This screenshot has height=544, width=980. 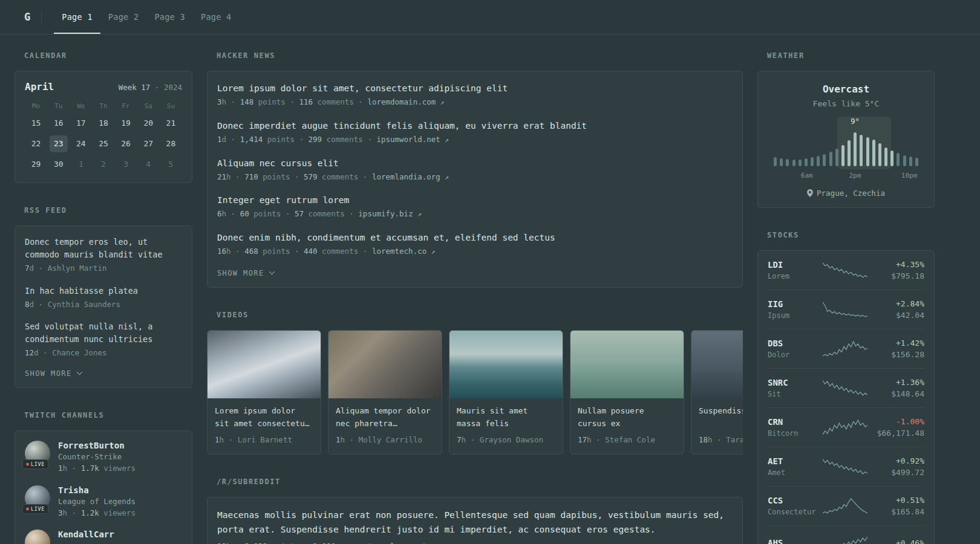 I want to click on video-card: Aliquam tempor dolor nec pharetra…1h · M…, so click(x=385, y=392).